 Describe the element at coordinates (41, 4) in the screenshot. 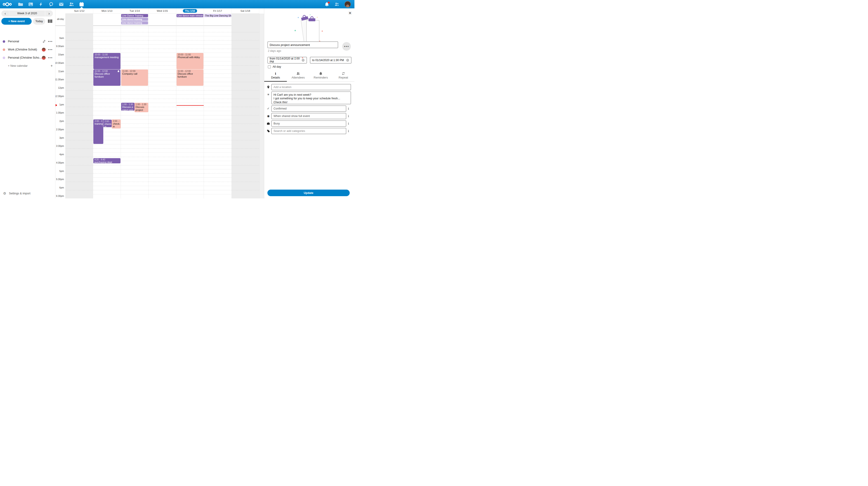

I see `app-activity-icon` at that location.